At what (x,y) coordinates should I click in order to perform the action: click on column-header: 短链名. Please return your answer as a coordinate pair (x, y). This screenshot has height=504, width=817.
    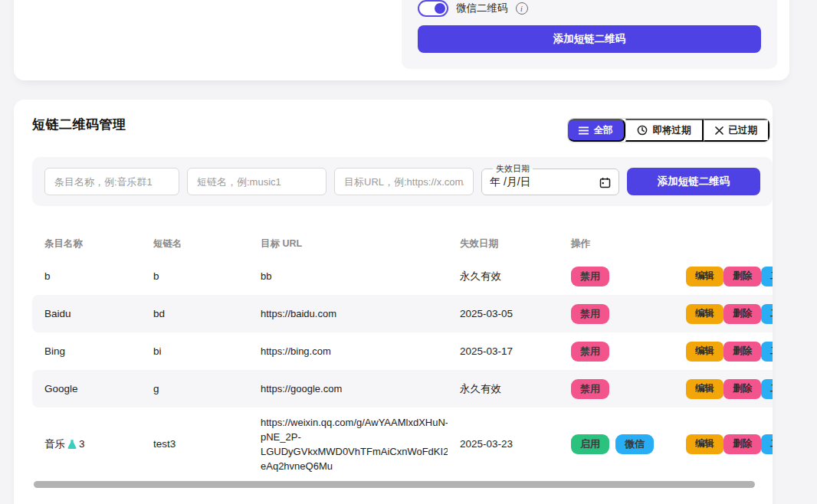
    Looking at the image, I should click on (195, 244).